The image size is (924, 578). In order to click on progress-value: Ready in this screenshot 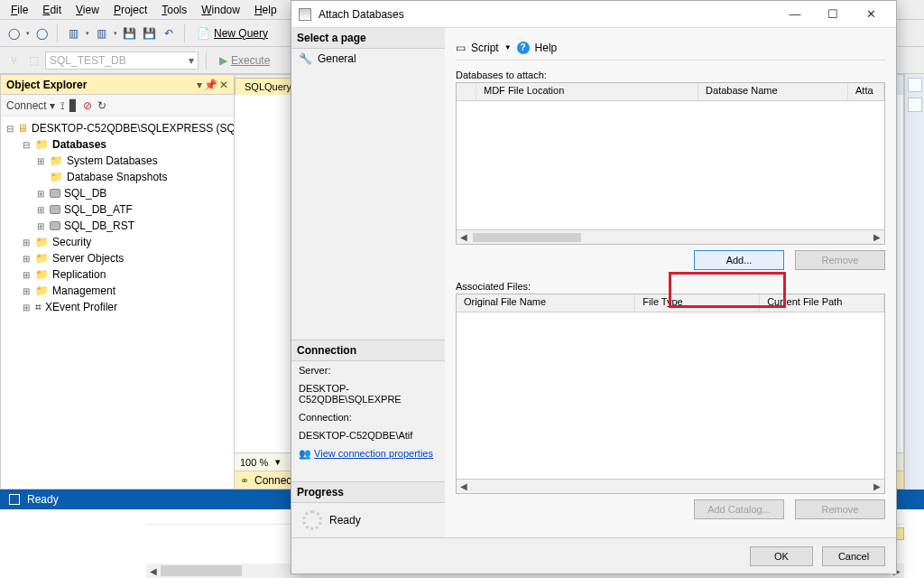, I will do `click(345, 520)`.